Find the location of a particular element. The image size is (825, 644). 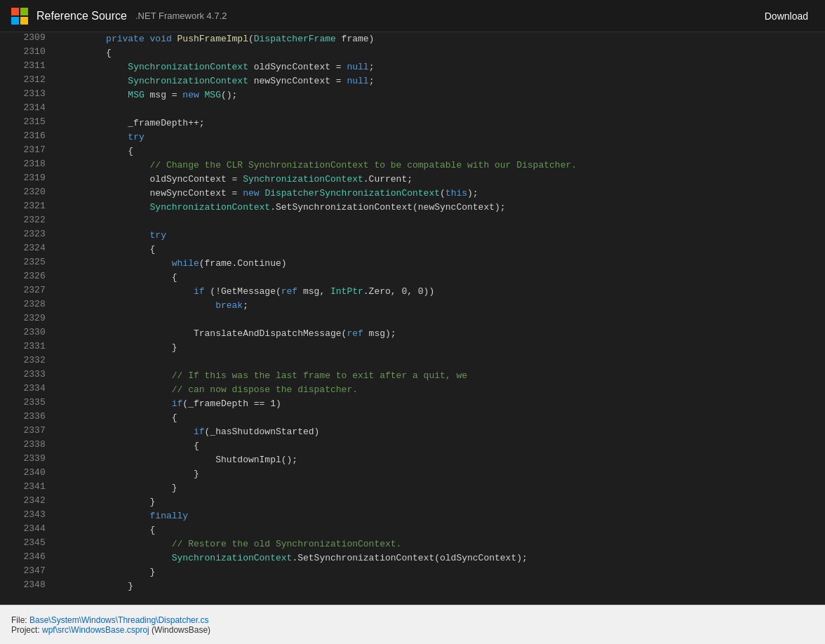

code-token: msg); is located at coordinates (380, 334).